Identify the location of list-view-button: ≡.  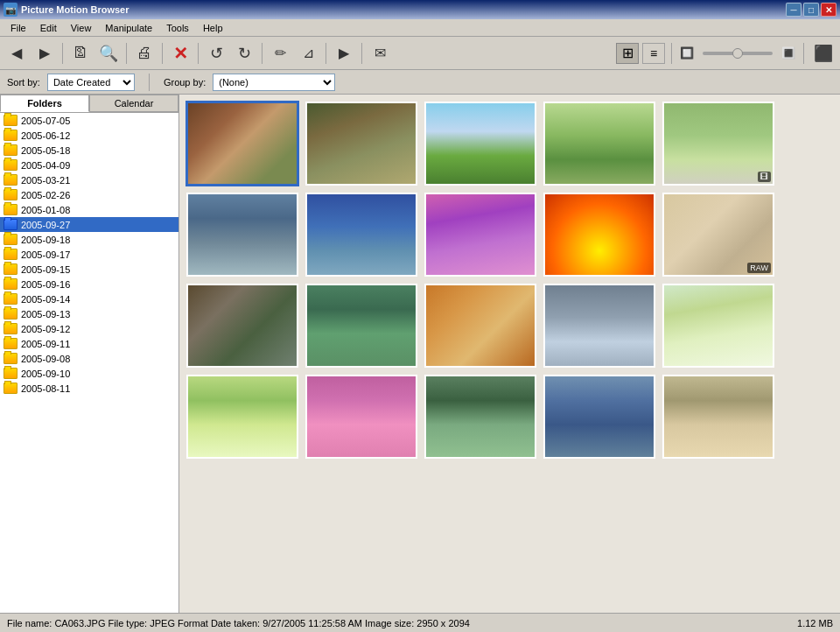
(654, 53).